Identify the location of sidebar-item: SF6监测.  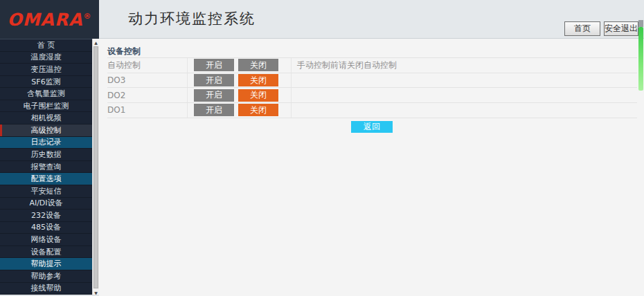
(46, 82).